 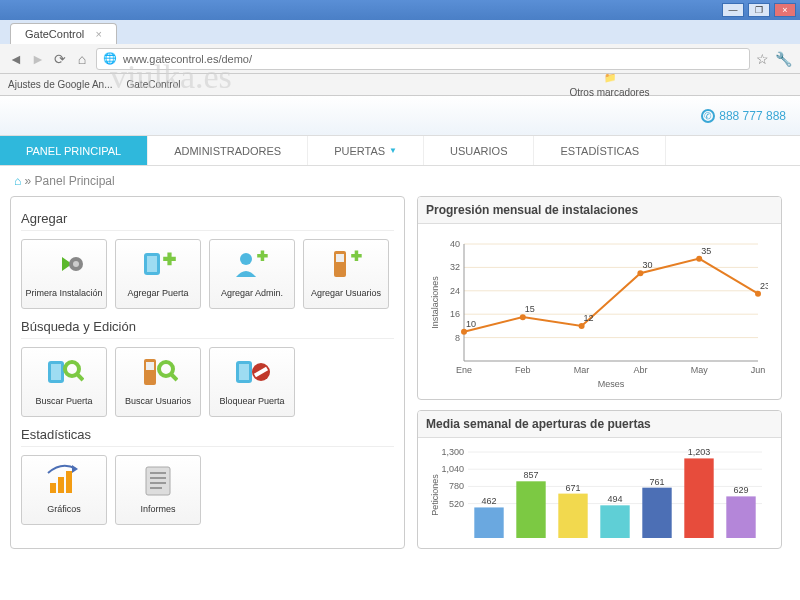 I want to click on svg-text: 494, so click(x=614, y=499).